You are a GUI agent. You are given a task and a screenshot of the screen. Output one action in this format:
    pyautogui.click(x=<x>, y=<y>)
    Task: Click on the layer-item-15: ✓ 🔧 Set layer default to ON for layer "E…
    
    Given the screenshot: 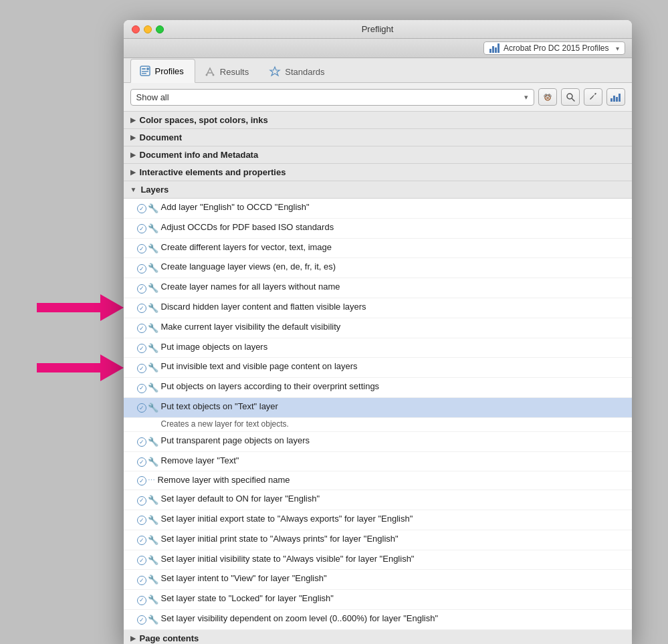 What is the action you would take?
    pyautogui.click(x=378, y=500)
    